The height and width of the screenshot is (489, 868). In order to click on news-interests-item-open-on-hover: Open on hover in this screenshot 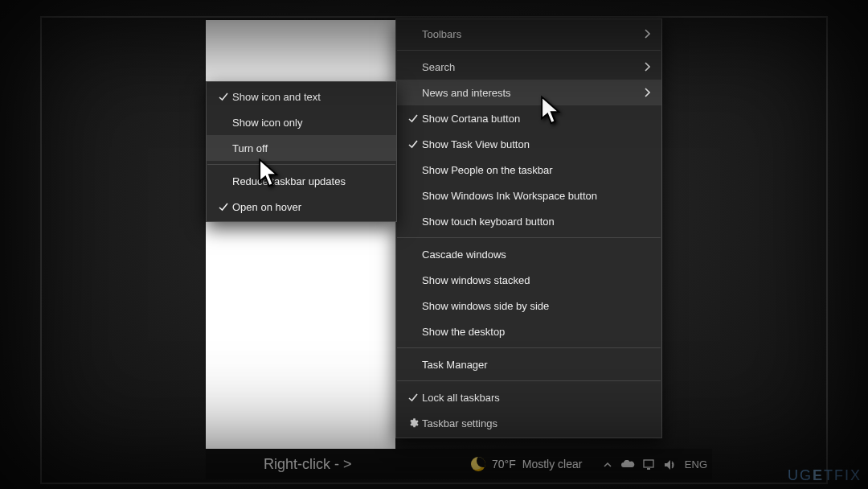, I will do `click(301, 207)`.